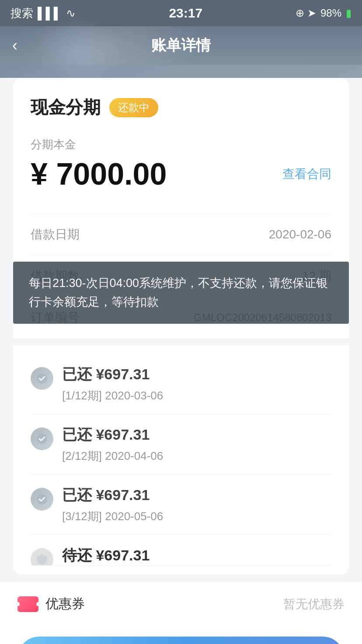  What do you see at coordinates (181, 13) in the screenshot?
I see `status-bar: 搜索 ▌▌▌ ∿ 23:17 ⊕ ➤ 98% ▮` at bounding box center [181, 13].